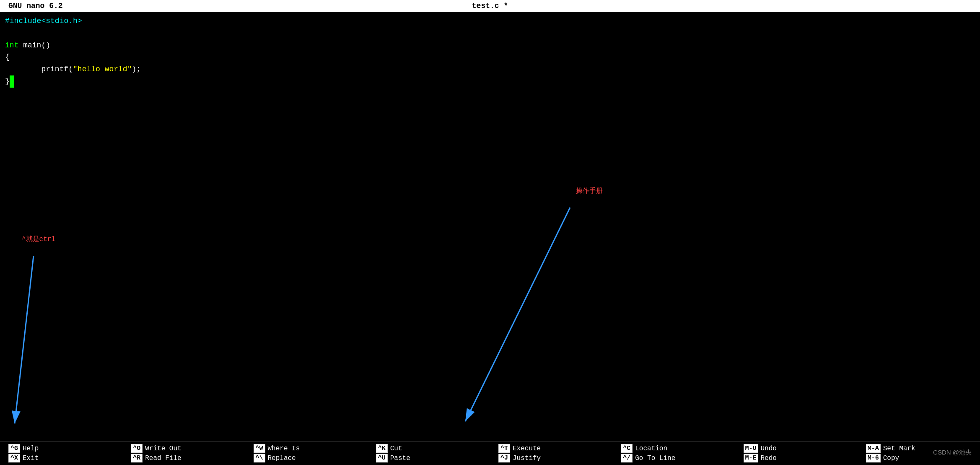 The height and width of the screenshot is (465, 980). I want to click on shortcut-item-0-0: ^GHelp, so click(23, 449).